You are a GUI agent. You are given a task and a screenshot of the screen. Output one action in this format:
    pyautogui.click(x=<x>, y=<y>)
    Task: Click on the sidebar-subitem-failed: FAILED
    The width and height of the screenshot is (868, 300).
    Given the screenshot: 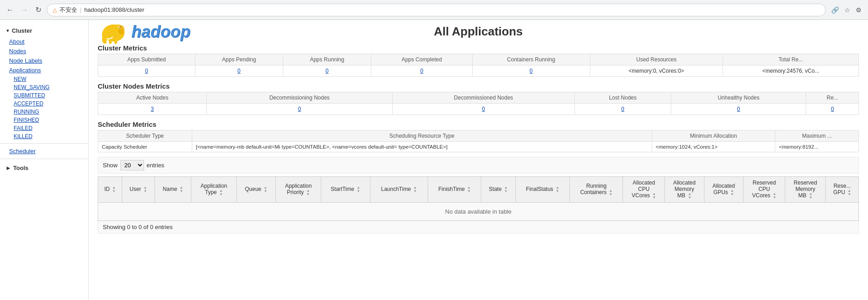 What is the action you would take?
    pyautogui.click(x=44, y=128)
    